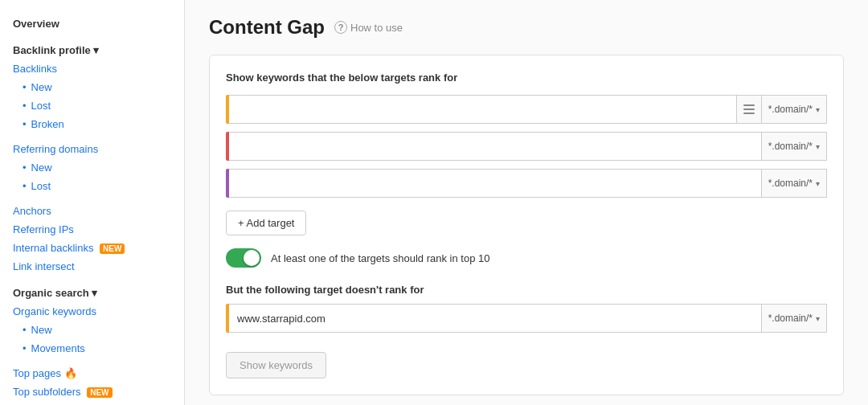 Image resolution: width=868 pixels, height=405 pixels. I want to click on not-rank-chevron-icon: ▾, so click(818, 318).